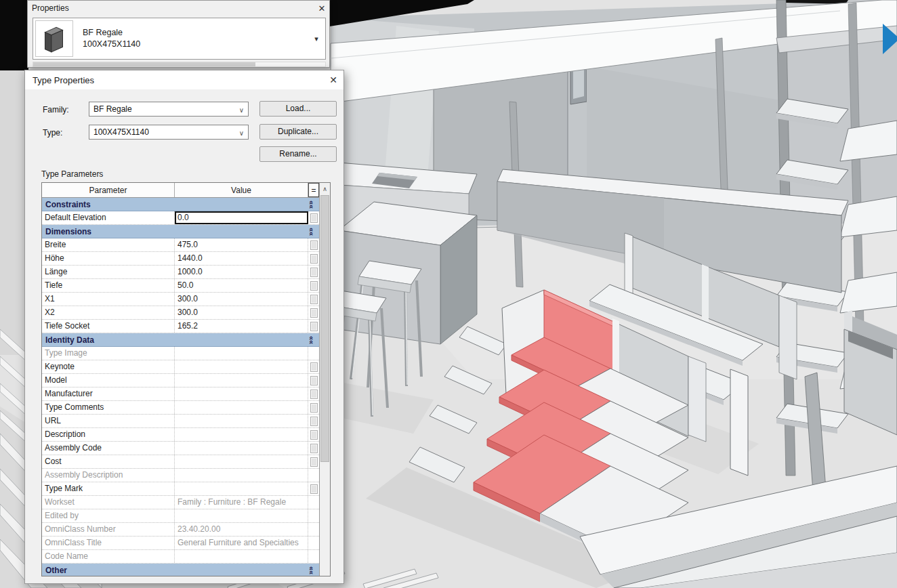 The height and width of the screenshot is (588, 897). I want to click on param-row: Tiefe Socket165.2, so click(180, 327).